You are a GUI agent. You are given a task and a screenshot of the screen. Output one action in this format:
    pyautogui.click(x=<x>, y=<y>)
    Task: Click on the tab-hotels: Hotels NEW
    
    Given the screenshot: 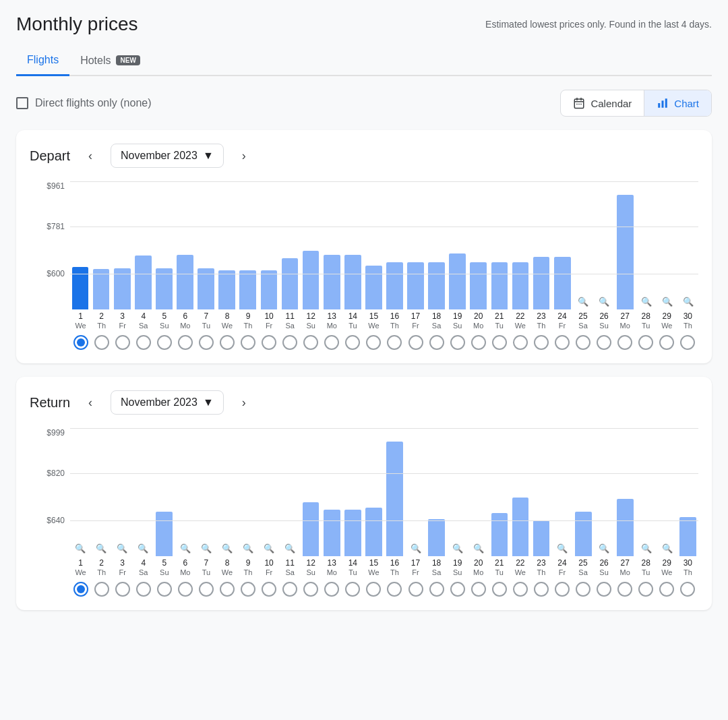 What is the action you would take?
    pyautogui.click(x=111, y=61)
    